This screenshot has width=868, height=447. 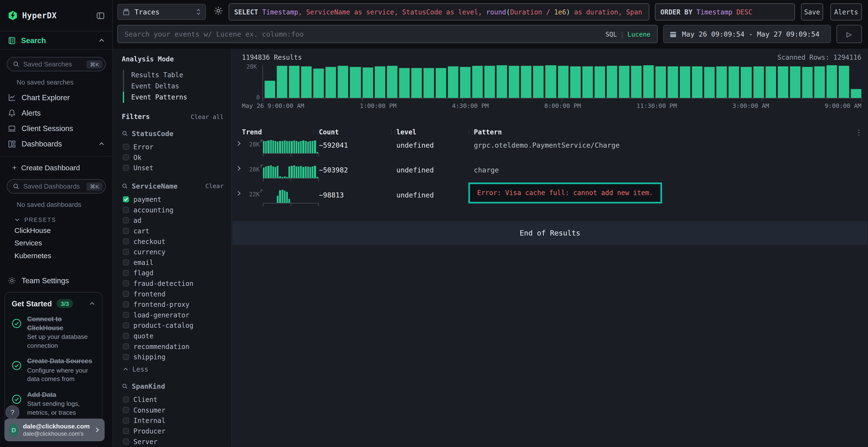 I want to click on results-histogram, so click(x=562, y=82).